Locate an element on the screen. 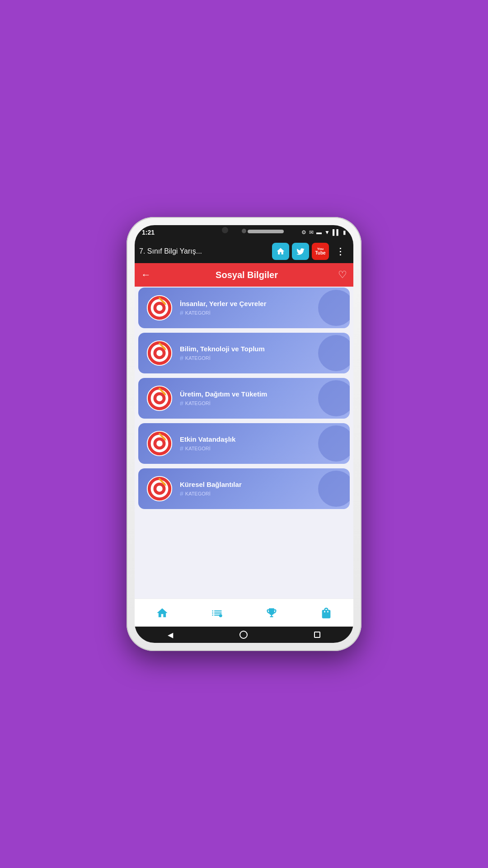  app-title: 7. Sınıf Bilgi Yarış... is located at coordinates (204, 251).